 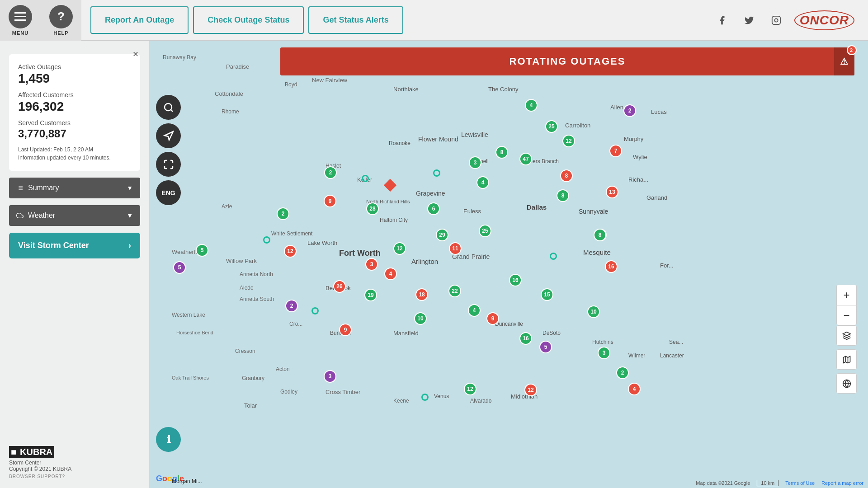 What do you see at coordinates (75, 476) in the screenshot?
I see `browser-support-link: BROWSER SUPPORT?` at bounding box center [75, 476].